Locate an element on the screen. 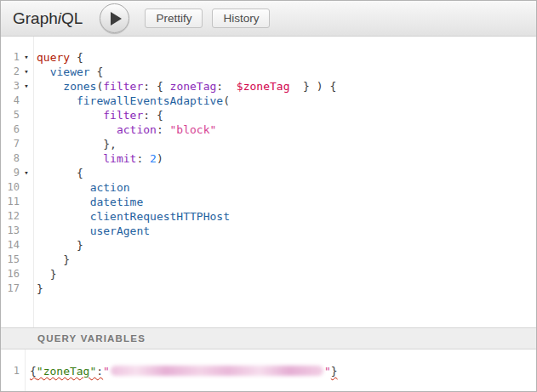  code-text: }, is located at coordinates (75, 145).